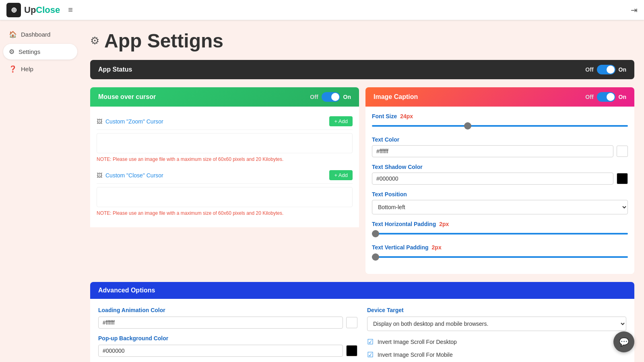 This screenshot has height=362, width=644. I want to click on popup-bg-label: Pop-up Background Color, so click(228, 338).